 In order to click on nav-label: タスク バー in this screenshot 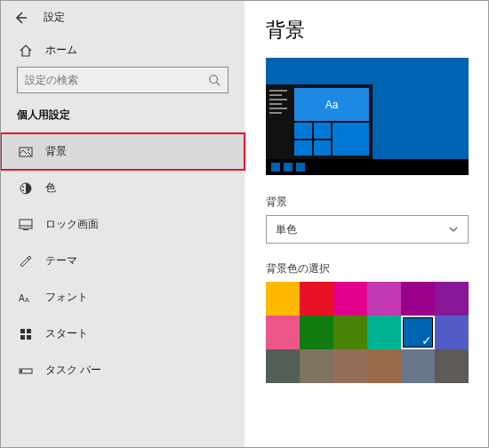, I will do `click(73, 370)`.